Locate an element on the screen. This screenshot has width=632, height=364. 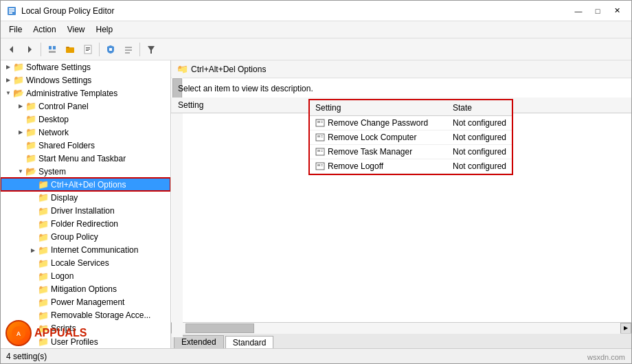
maximize-button: □ is located at coordinates (598, 11).